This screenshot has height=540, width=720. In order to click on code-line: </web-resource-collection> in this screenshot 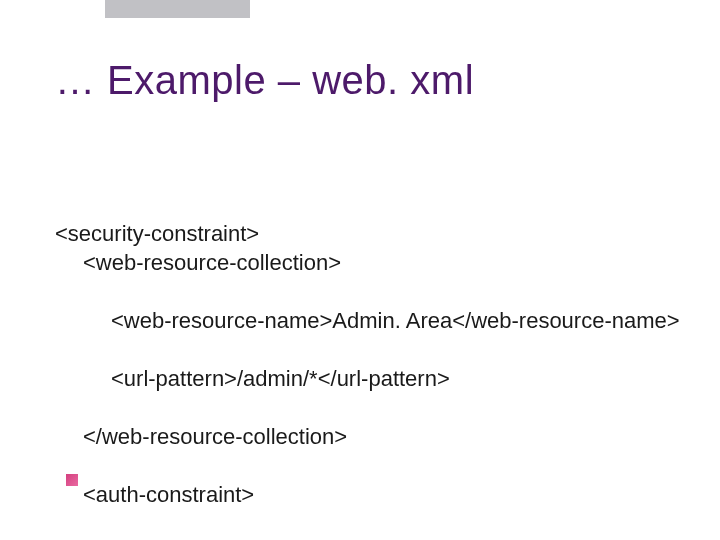, I will do `click(368, 436)`.